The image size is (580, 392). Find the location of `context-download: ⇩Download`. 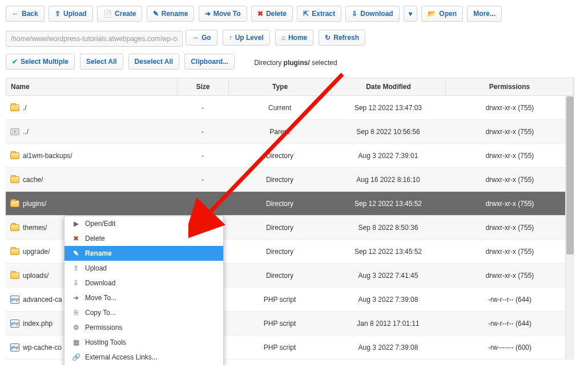

context-download: ⇩Download is located at coordinates (144, 283).